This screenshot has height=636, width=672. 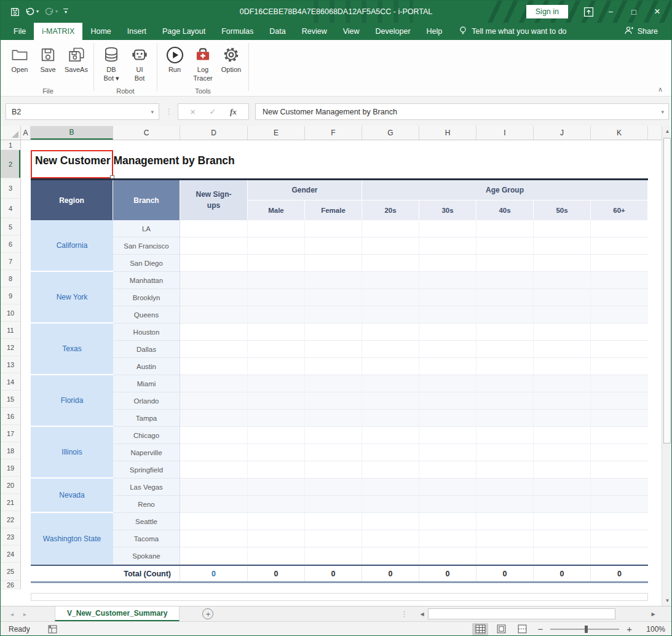 I want to click on region-cell: Nevada, so click(x=72, y=496).